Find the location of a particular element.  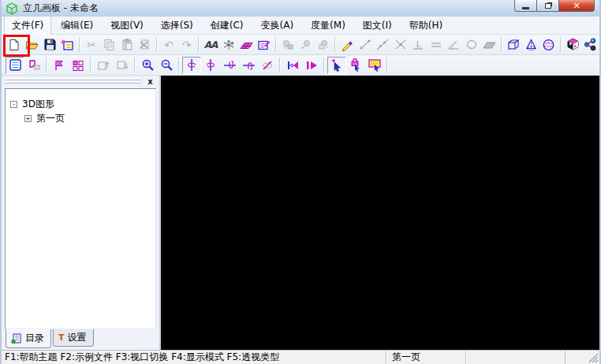

menu-edit: 编辑(E) is located at coordinates (77, 25).